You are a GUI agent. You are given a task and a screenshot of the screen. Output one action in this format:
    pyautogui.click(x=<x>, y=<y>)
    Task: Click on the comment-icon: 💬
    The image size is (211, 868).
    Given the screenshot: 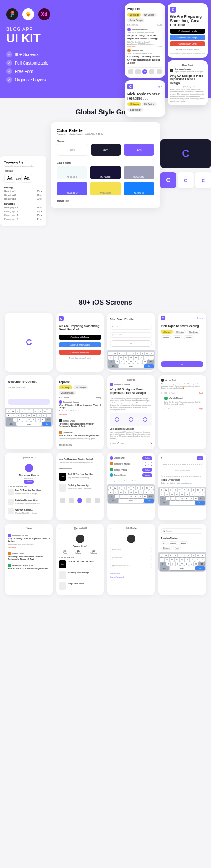 What is the action you would take?
    pyautogui.click(x=118, y=443)
    